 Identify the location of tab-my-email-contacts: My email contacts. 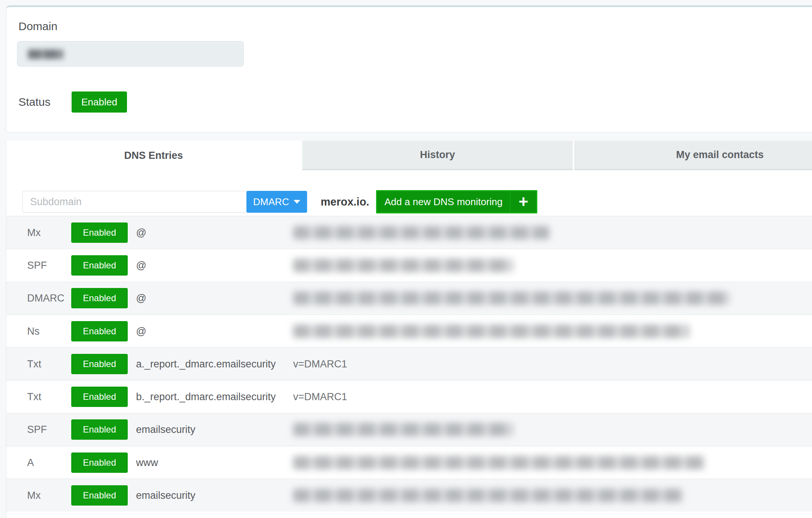
(693, 155).